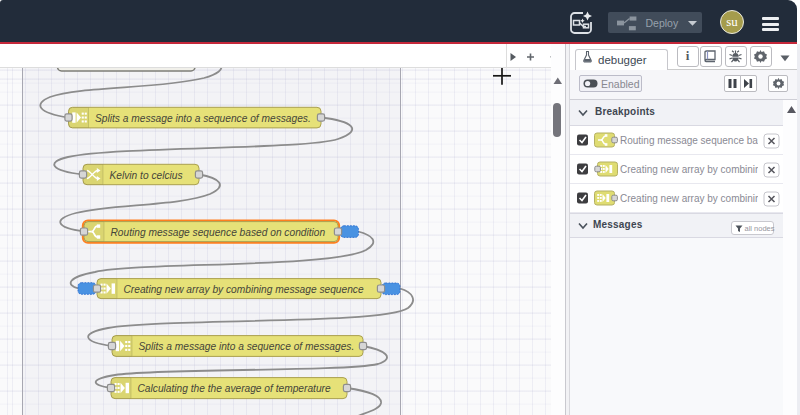  I want to click on svg-text:Creating new array by combinin: Creating new array by combining message …, so click(244, 290).